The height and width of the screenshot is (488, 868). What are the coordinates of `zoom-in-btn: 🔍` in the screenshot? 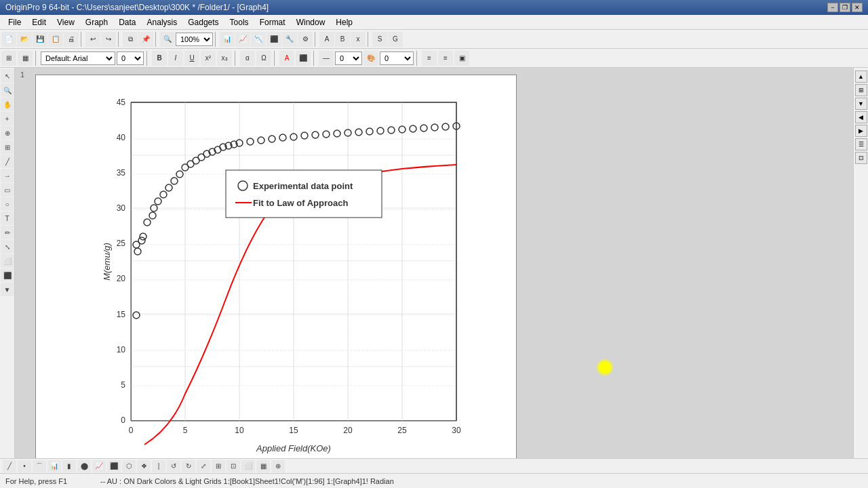 It's located at (167, 39).